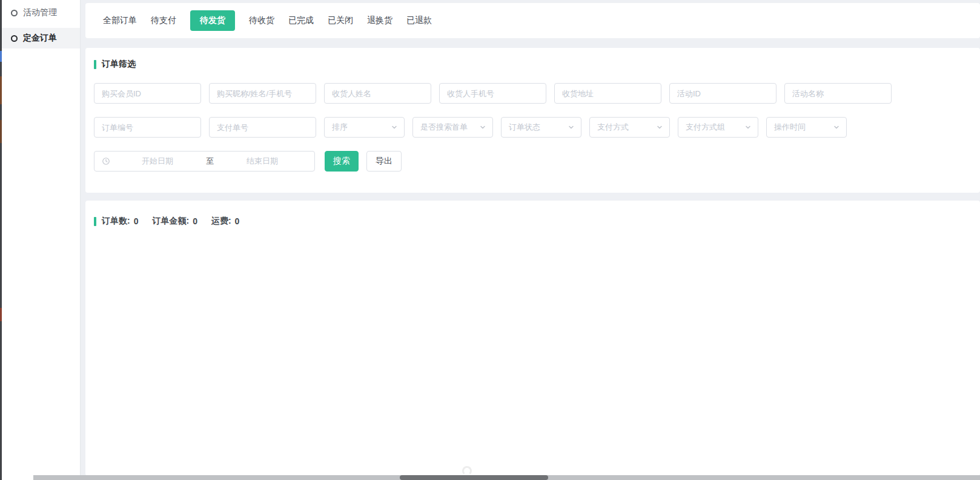 This screenshot has width=980, height=480. I want to click on order-status-select: 订单状态, so click(541, 127).